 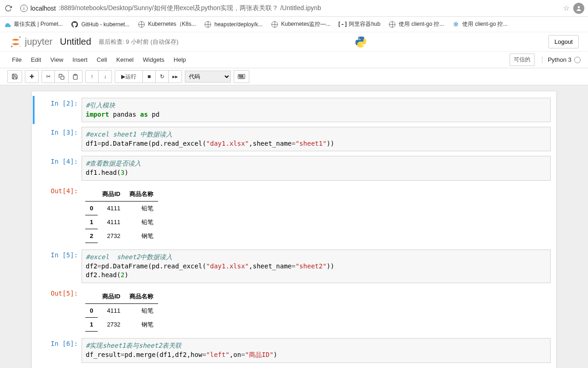 What do you see at coordinates (294, 60) in the screenshot?
I see `menubar: FileEditViewInsertCellKernelWidgetsHelp …` at bounding box center [294, 60].